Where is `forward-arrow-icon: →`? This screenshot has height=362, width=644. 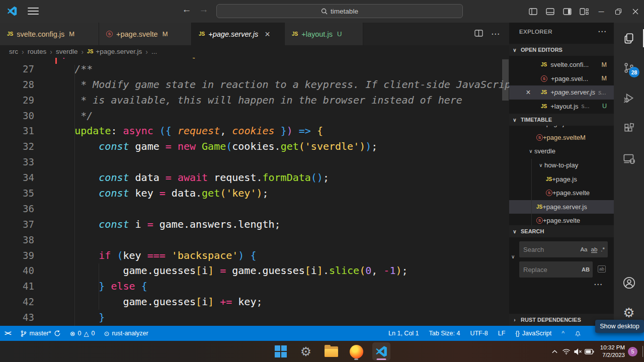
forward-arrow-icon: → is located at coordinates (204, 10).